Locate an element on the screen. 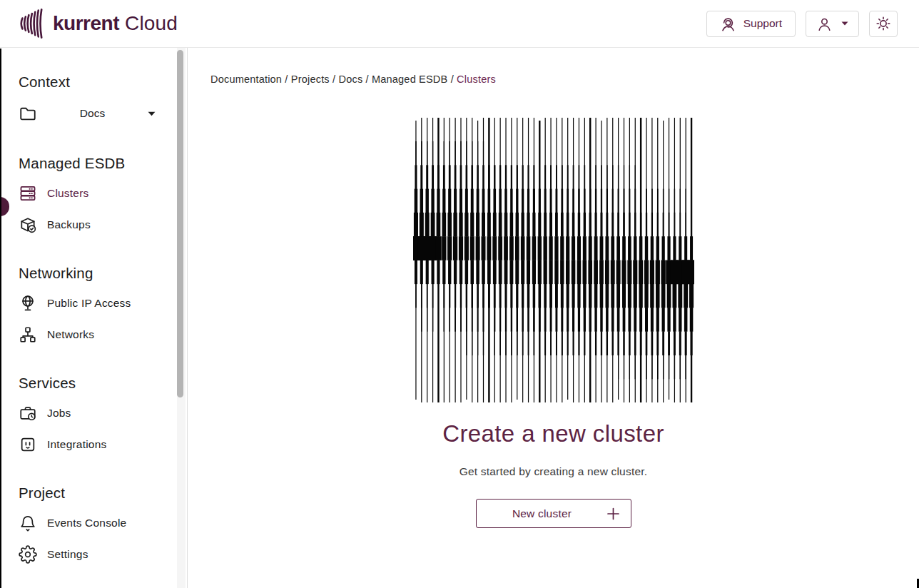 Image resolution: width=919 pixels, height=588 pixels. context-selected-value: Docs is located at coordinates (93, 113).